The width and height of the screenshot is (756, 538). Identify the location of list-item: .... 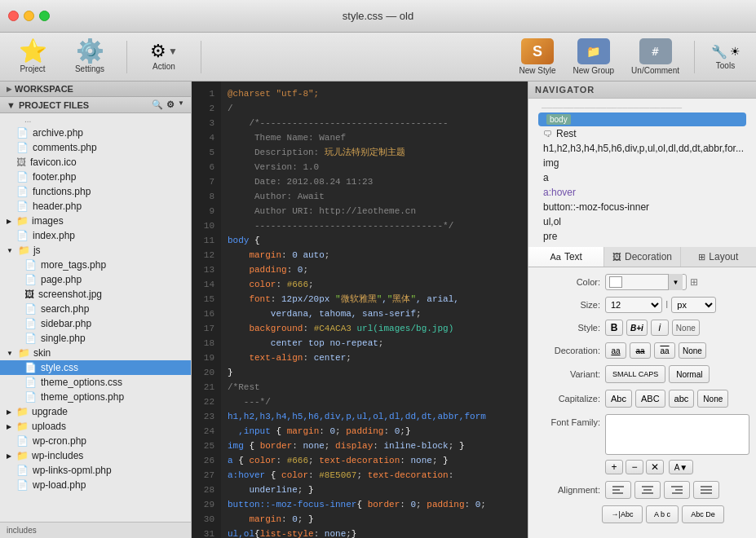
(95, 119).